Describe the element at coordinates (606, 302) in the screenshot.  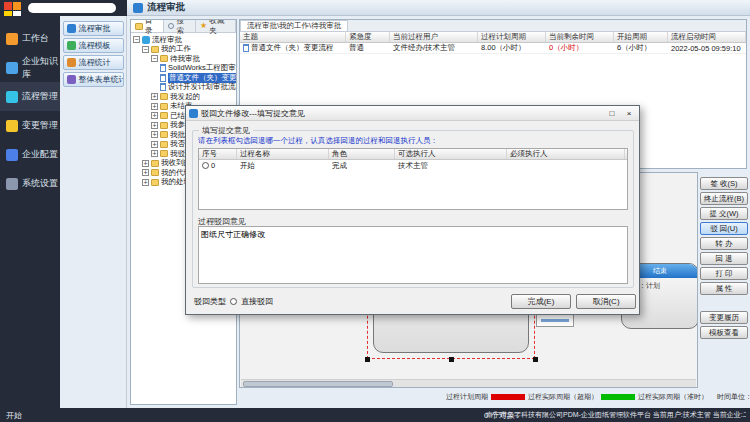
I see `cancel-button: 取消(C)` at that location.